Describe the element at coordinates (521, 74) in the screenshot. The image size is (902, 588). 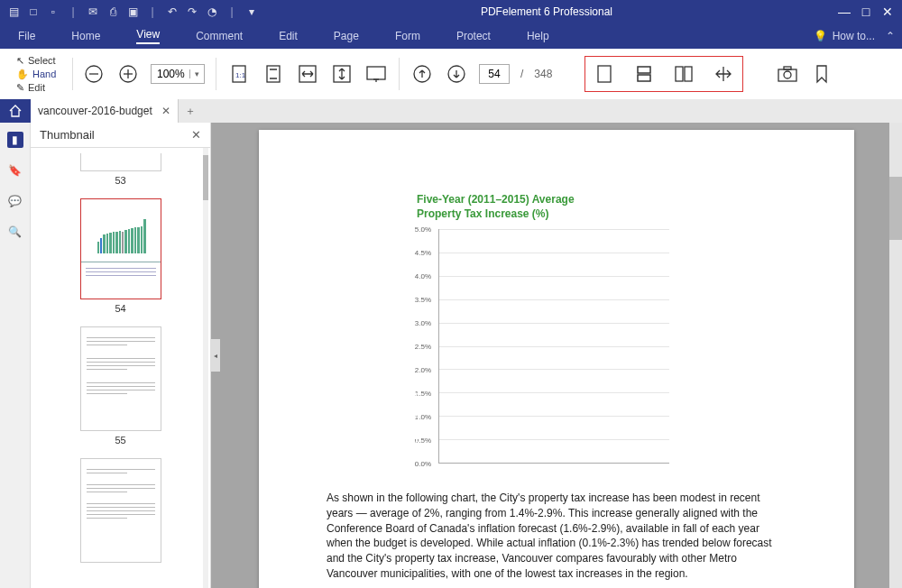
I see `page-sep: /` at that location.